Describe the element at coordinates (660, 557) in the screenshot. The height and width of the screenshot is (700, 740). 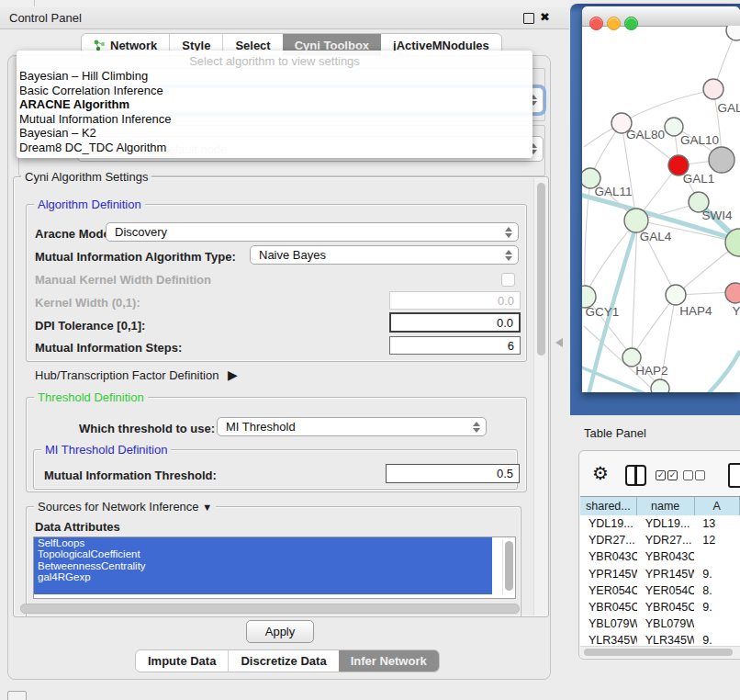
I see `table-row: YBR043CYBR043C` at that location.